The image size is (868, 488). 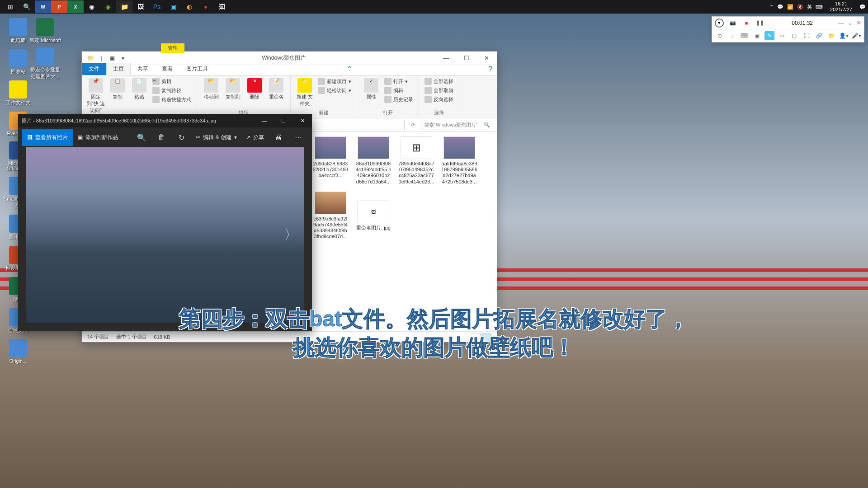 I want to click on desktop-icon-newdoc: 新建 Microsoft ..., so click(x=45, y=33).